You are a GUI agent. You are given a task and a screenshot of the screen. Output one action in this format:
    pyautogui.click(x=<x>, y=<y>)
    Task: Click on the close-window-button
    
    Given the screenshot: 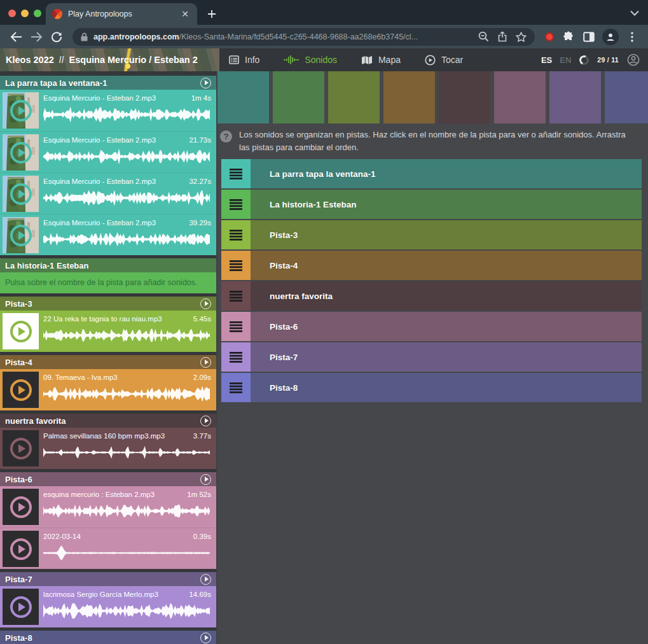 What is the action you would take?
    pyautogui.click(x=12, y=13)
    